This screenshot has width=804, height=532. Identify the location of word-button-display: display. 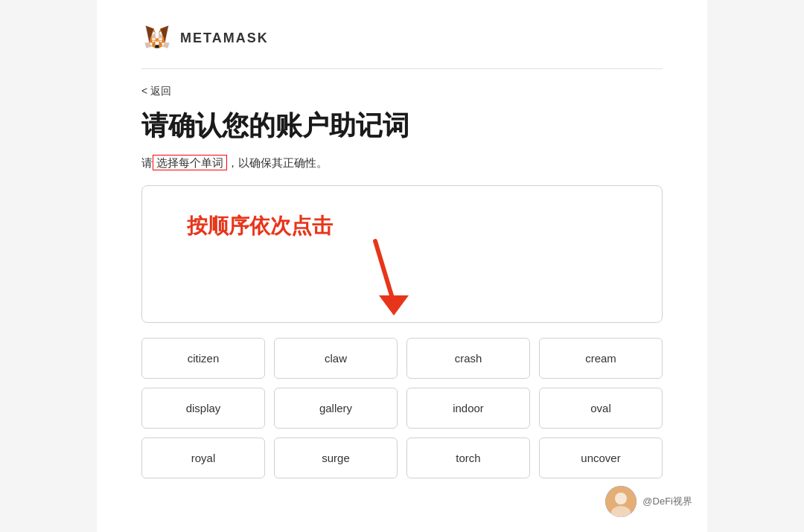
(203, 408).